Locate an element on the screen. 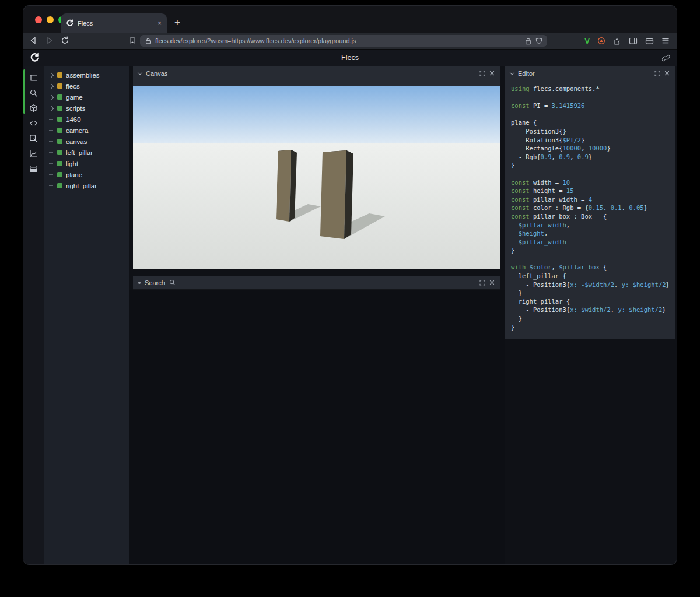 The image size is (700, 597). code-line: $height, is located at coordinates (592, 234).